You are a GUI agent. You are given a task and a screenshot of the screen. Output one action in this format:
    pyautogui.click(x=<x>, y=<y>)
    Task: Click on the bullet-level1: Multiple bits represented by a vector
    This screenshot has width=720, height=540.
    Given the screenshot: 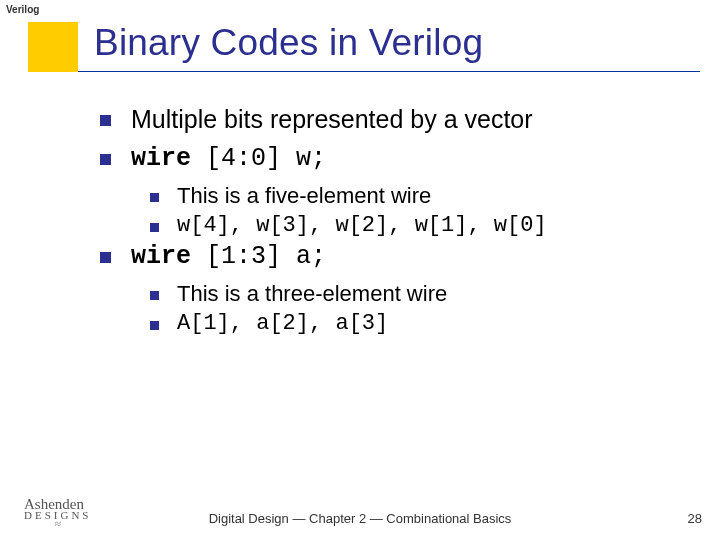 What is the action you would take?
    pyautogui.click(x=390, y=120)
    